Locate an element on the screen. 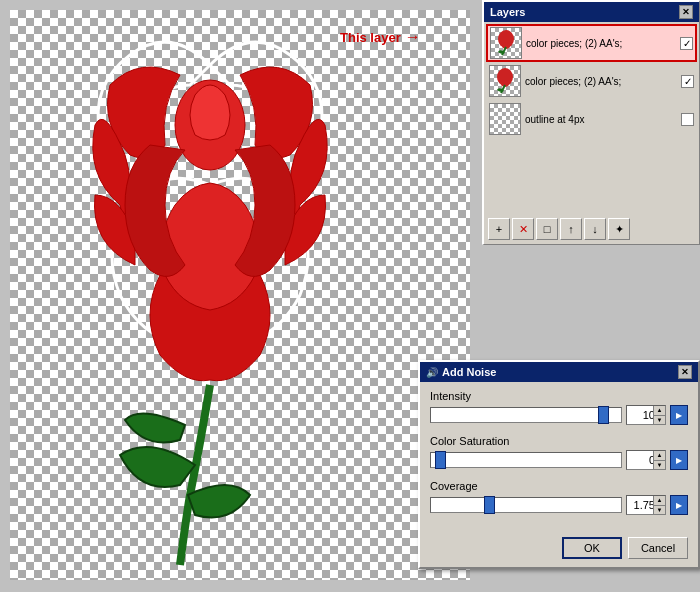 The height and width of the screenshot is (592, 700). color-saturation-row: Color Saturation ▲ ▼ ▶ is located at coordinates (559, 452).